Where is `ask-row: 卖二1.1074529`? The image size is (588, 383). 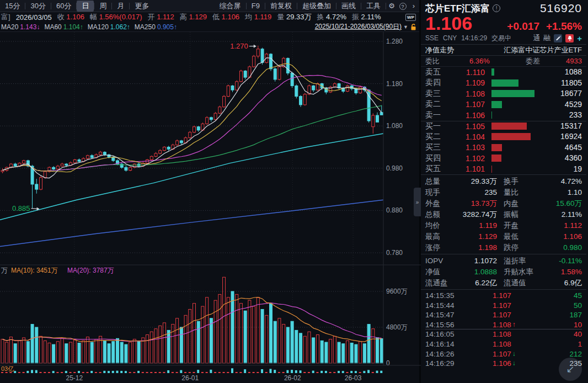 ask-row: 卖二1.1074529 is located at coordinates (504, 105).